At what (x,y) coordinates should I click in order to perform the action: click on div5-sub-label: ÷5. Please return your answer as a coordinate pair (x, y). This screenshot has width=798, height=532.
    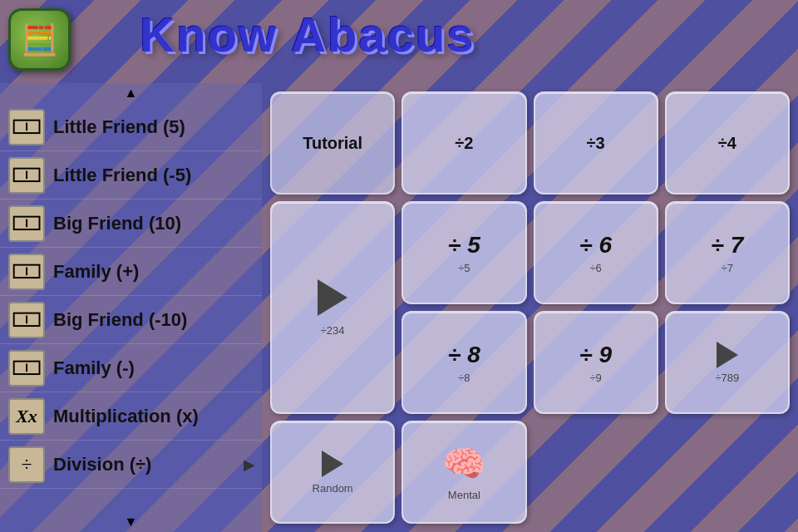
    Looking at the image, I should click on (464, 268).